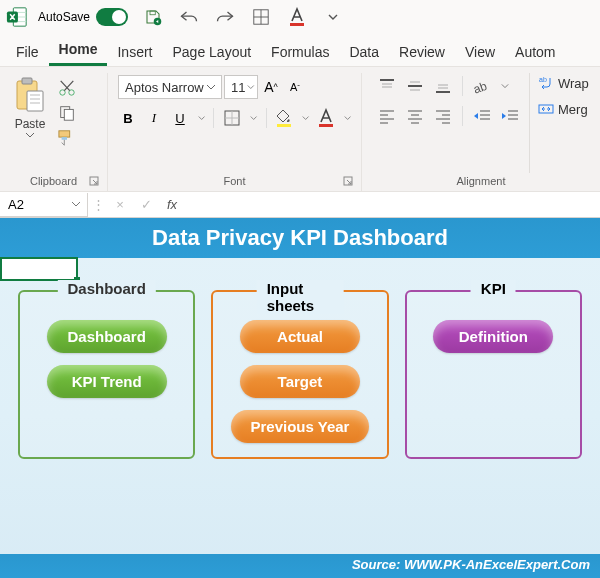  I want to click on board-dashboard: Dashboard Dashboard KPI Trend, so click(106, 374).